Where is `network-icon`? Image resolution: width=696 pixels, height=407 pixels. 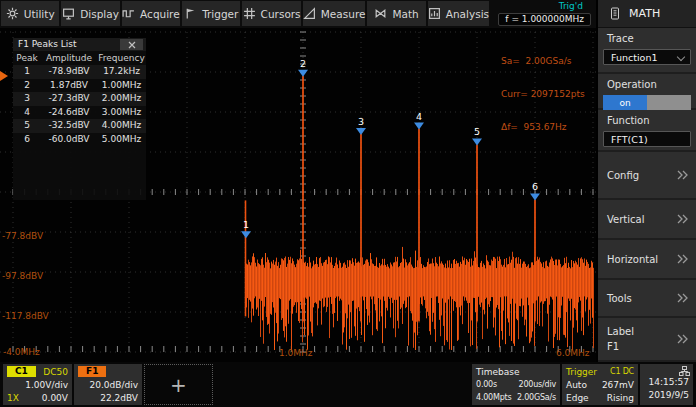 network-icon is located at coordinates (684, 371).